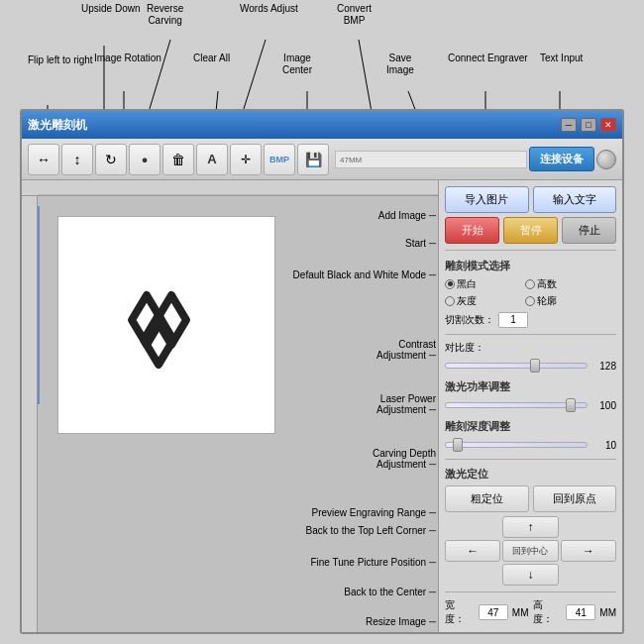 The width and height of the screenshot is (644, 644). Describe the element at coordinates (530, 301) in the screenshot. I see `mode-outline-radio` at that location.